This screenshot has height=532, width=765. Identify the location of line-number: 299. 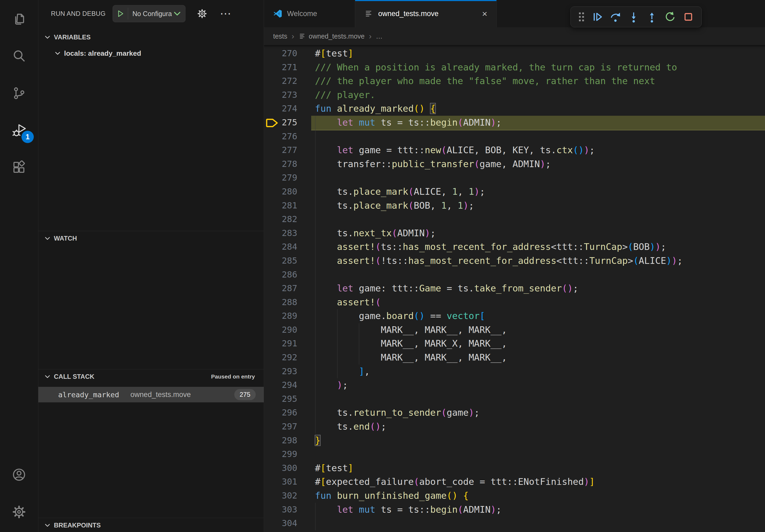
(281, 454).